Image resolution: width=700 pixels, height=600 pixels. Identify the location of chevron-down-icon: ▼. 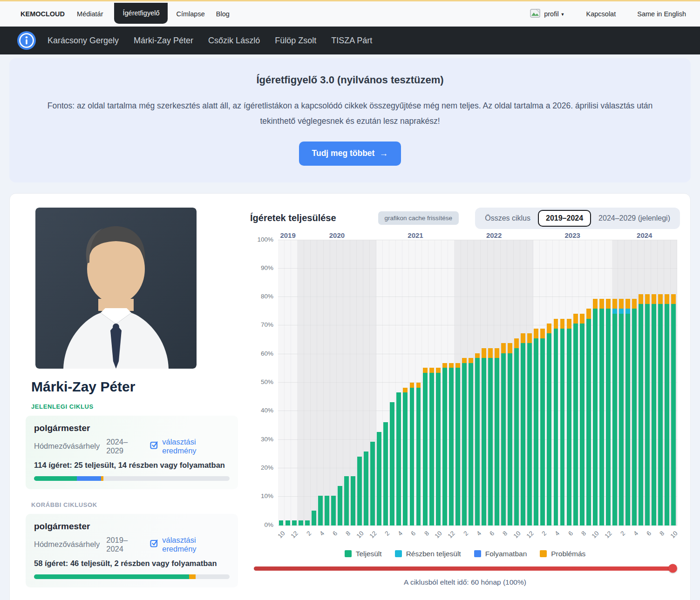
(563, 14).